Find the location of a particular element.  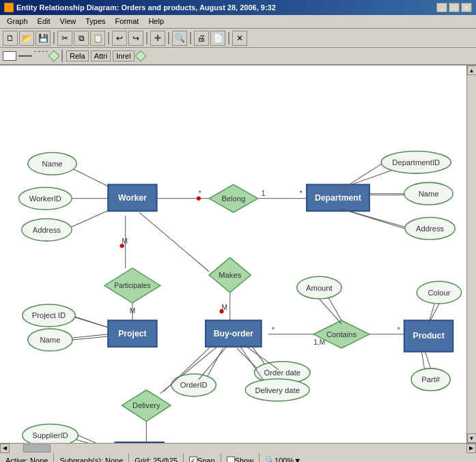

status-show: Show is located at coordinates (240, 457).